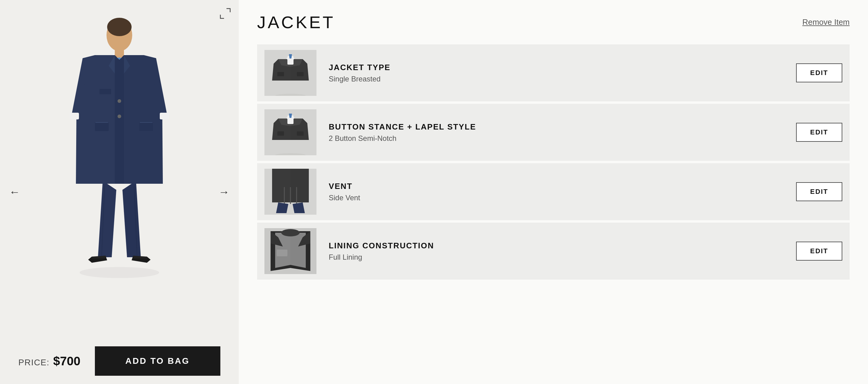 Image resolution: width=868 pixels, height=384 pixels. Describe the element at coordinates (556, 73) in the screenshot. I see `option-info-jacket-type: JACKET TYPE Single Breasted` at that location.